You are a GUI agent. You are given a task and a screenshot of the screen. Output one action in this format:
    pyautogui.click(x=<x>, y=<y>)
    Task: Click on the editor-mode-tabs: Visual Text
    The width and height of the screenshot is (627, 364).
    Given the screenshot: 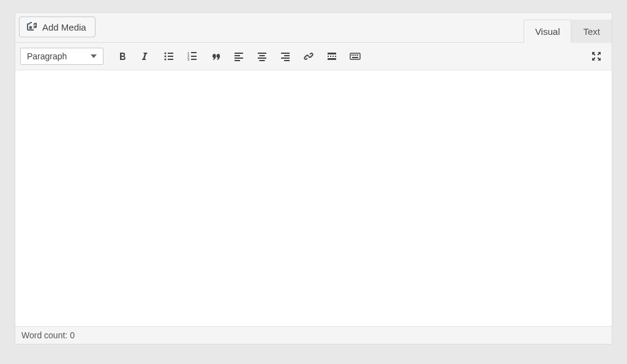 What is the action you would take?
    pyautogui.click(x=568, y=31)
    